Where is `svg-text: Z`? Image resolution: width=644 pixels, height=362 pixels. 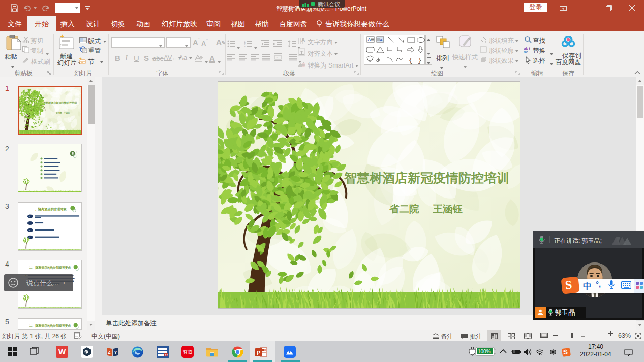
svg-text: Z is located at coordinates (109, 352).